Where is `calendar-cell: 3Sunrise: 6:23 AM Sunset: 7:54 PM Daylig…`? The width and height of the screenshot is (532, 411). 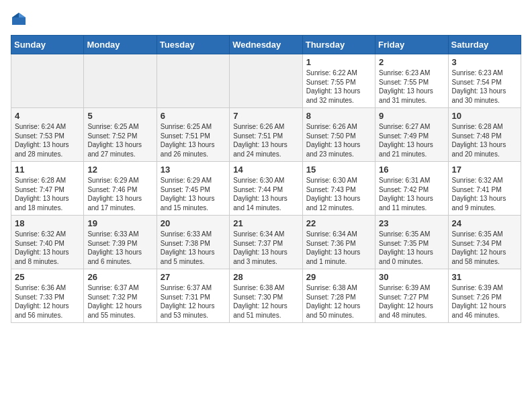 calendar-cell: 3Sunrise: 6:23 AM Sunset: 7:54 PM Daylig… is located at coordinates (484, 81).